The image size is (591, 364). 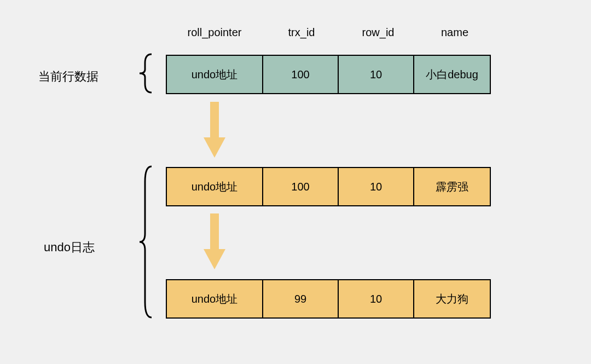 What do you see at coordinates (328, 299) in the screenshot?
I see `undo-row-2: undo地址 99 10 大力狗` at bounding box center [328, 299].